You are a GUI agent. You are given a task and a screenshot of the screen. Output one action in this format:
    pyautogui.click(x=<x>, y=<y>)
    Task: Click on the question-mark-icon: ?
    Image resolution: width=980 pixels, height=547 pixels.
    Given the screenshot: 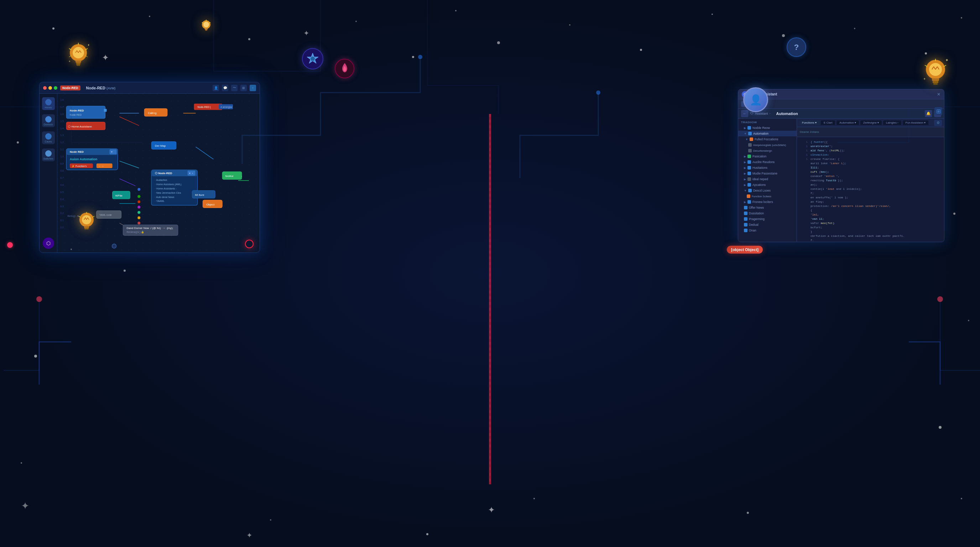 What is the action you would take?
    pyautogui.click(x=797, y=47)
    